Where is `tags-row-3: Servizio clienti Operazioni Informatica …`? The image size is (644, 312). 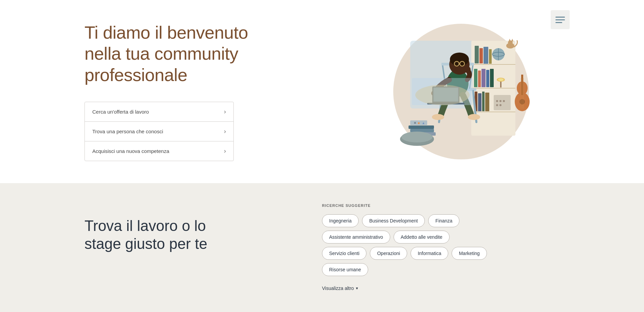 tags-row-3: Servizio clienti Operazioni Informatica … is located at coordinates (441, 253).